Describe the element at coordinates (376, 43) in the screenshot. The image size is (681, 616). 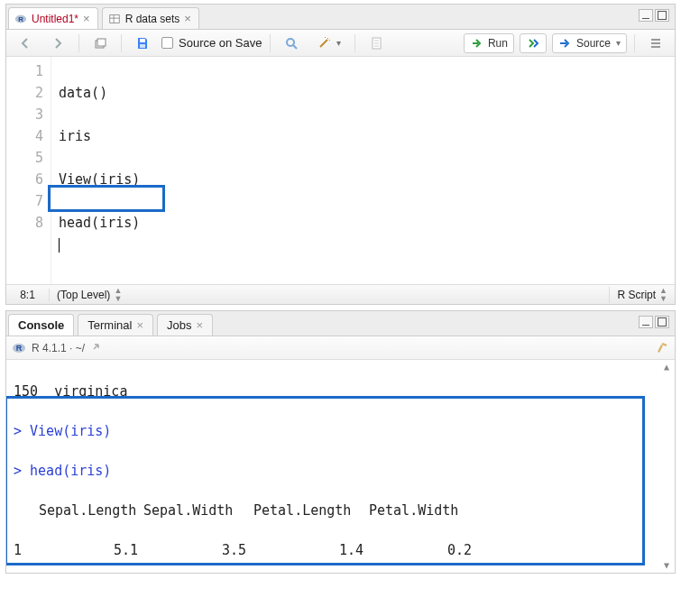
I see `compile-report-button` at that location.